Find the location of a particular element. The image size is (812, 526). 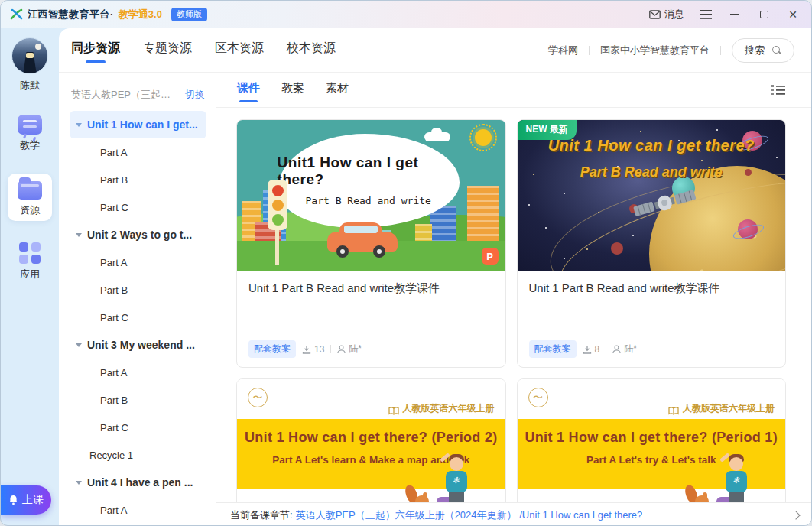

book-icon is located at coordinates (394, 411).